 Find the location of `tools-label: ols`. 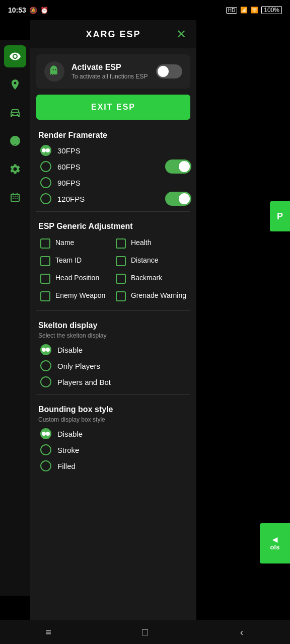

tools-label: ols is located at coordinates (275, 547).